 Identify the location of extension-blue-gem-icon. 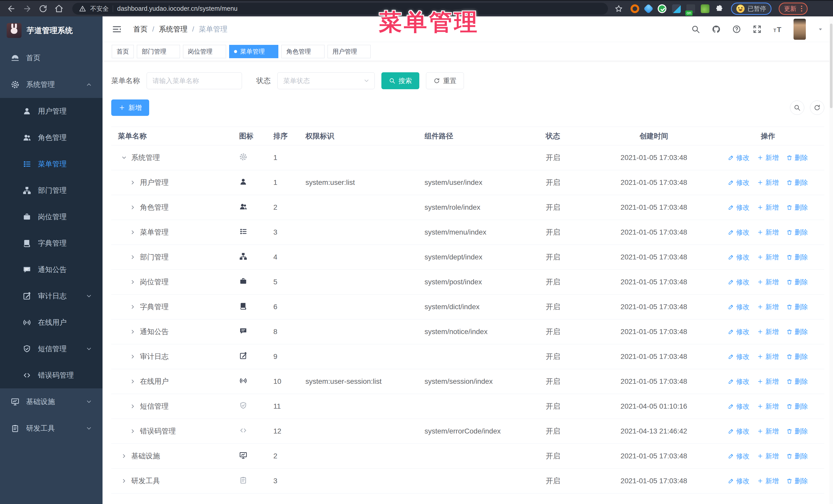
(648, 9).